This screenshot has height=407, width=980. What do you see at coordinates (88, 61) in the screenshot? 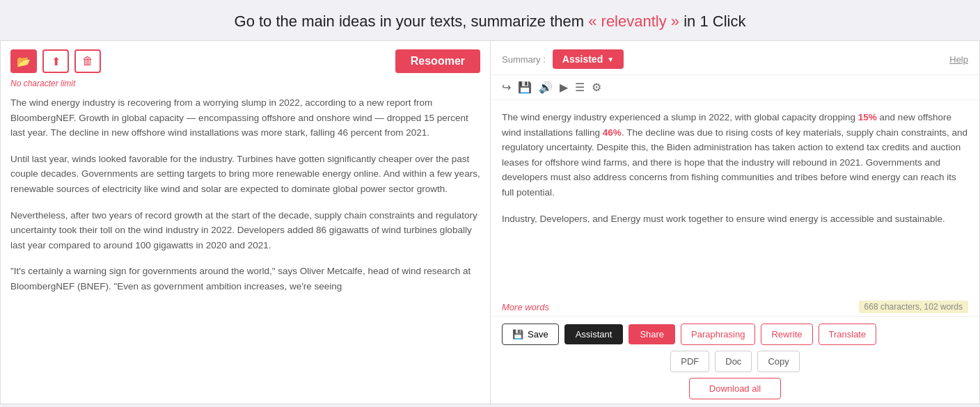
I see `trash-icon: 🗑` at bounding box center [88, 61].